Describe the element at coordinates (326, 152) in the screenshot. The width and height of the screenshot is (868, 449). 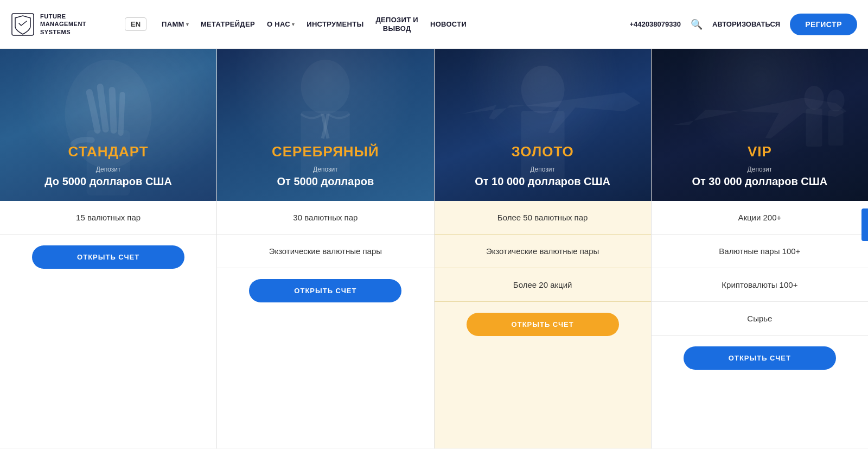
I see `card-title-silver: СЕРЕБРЯНЫЙ` at that location.